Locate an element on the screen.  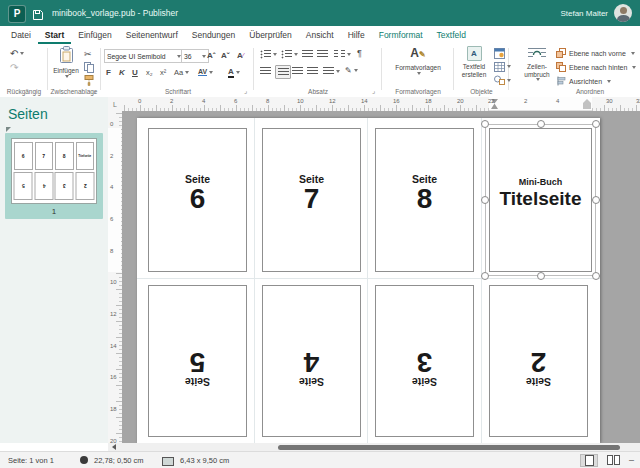
clear-formatting-button: A⁄ is located at coordinates (240, 55).